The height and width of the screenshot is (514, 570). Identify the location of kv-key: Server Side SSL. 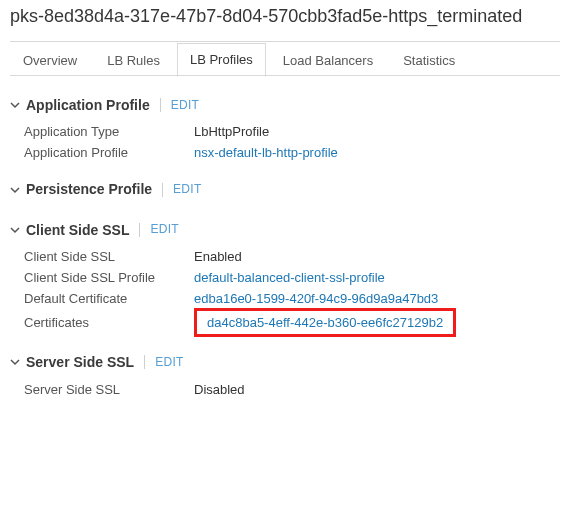
(109, 390).